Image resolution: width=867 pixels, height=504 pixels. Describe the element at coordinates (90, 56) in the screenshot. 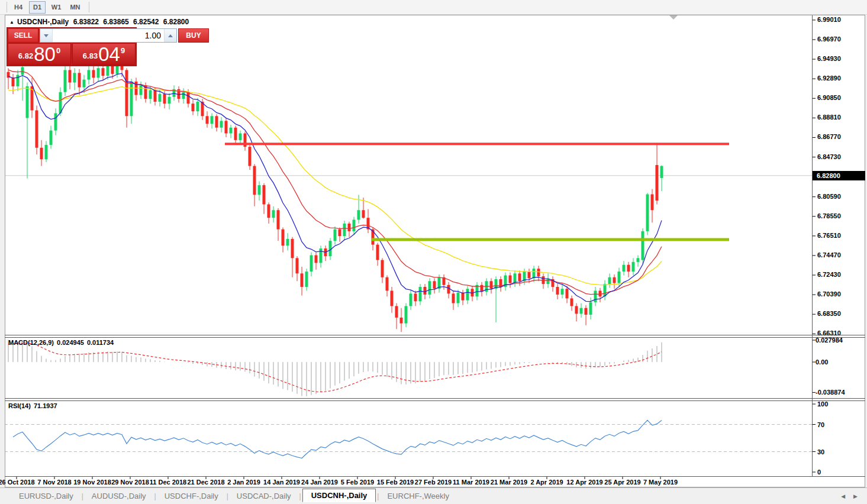

I see `buy-price-small: 6.83` at that location.